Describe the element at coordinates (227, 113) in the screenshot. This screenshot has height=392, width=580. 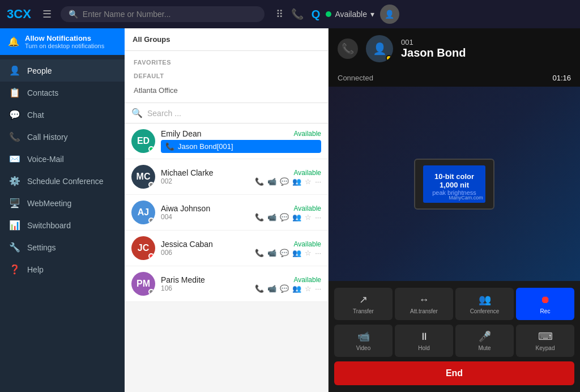
I see `contact-search-bar: 🔍` at that location.